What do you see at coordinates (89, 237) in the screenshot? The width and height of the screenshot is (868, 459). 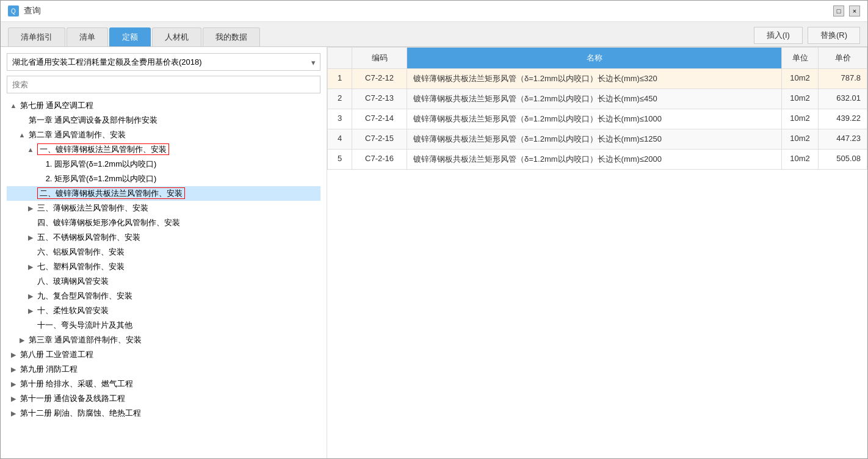 I see `tree-label-sec5: 五、不锈钢板风管制作、安装` at bounding box center [89, 237].